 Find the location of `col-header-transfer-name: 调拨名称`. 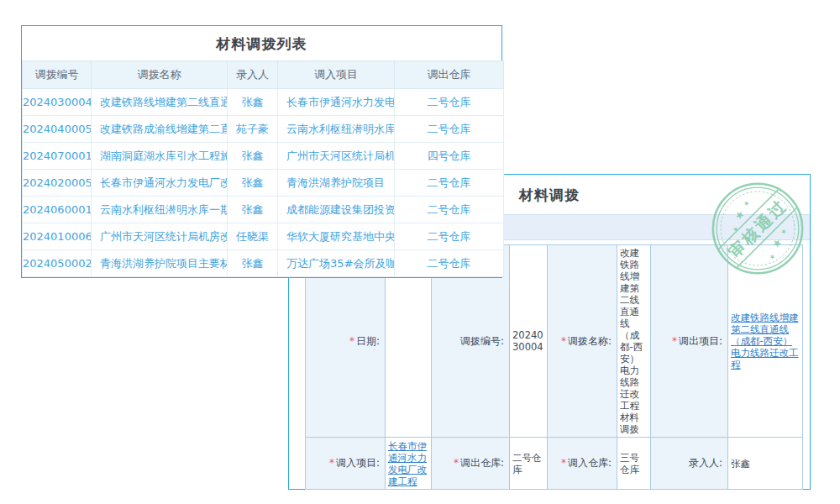

col-header-transfer-name: 调拨名称 is located at coordinates (160, 76).